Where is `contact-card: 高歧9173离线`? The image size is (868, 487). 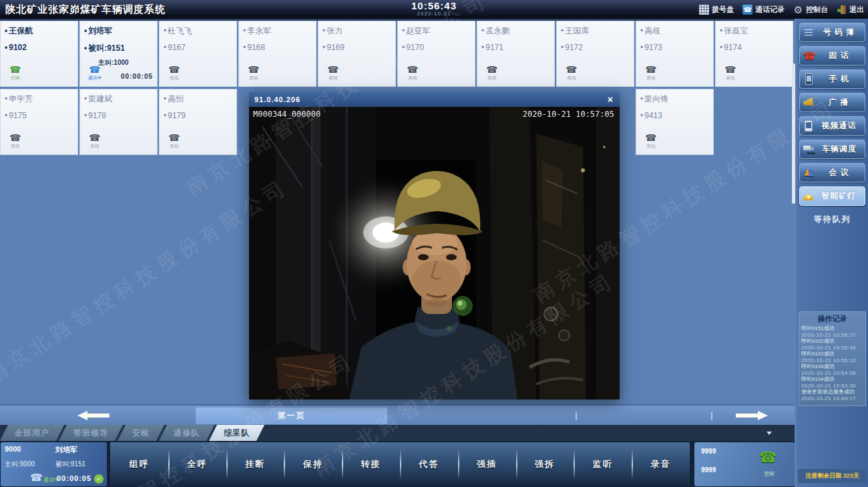 contact-card: 高歧9173离线 is located at coordinates (674, 53).